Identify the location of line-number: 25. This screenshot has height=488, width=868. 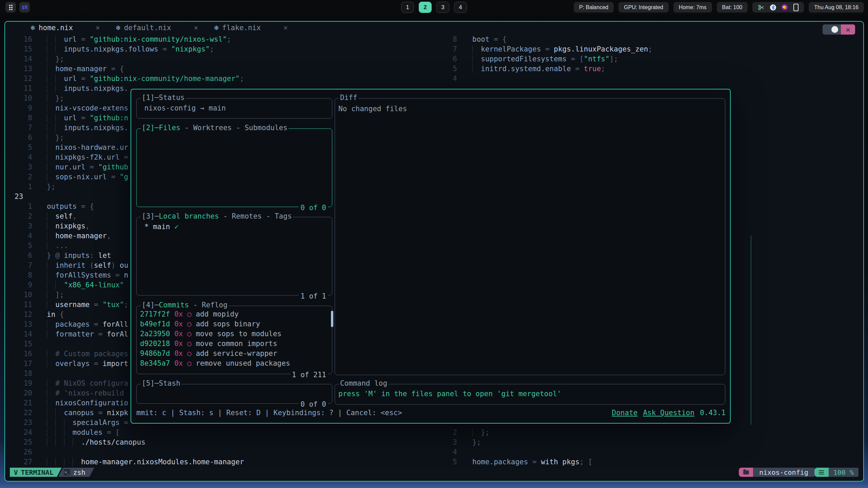
(19, 443).